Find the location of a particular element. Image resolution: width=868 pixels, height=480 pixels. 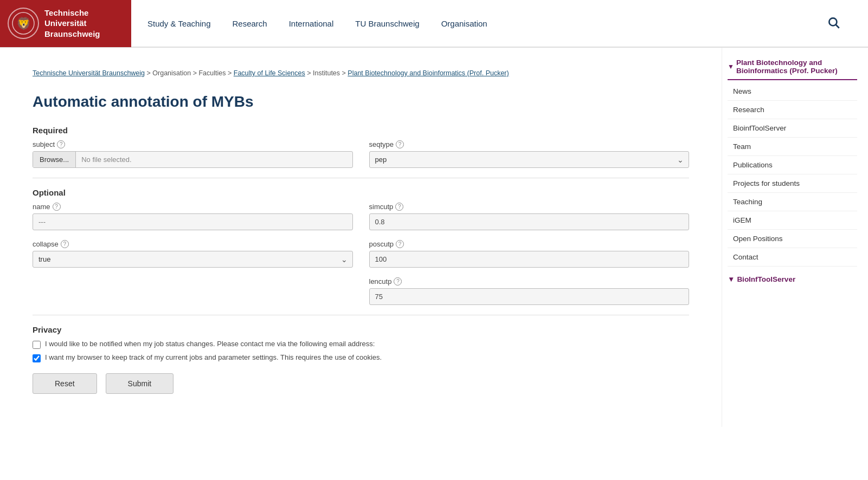

breadcrumb-institutes: Institutes is located at coordinates (326, 73).